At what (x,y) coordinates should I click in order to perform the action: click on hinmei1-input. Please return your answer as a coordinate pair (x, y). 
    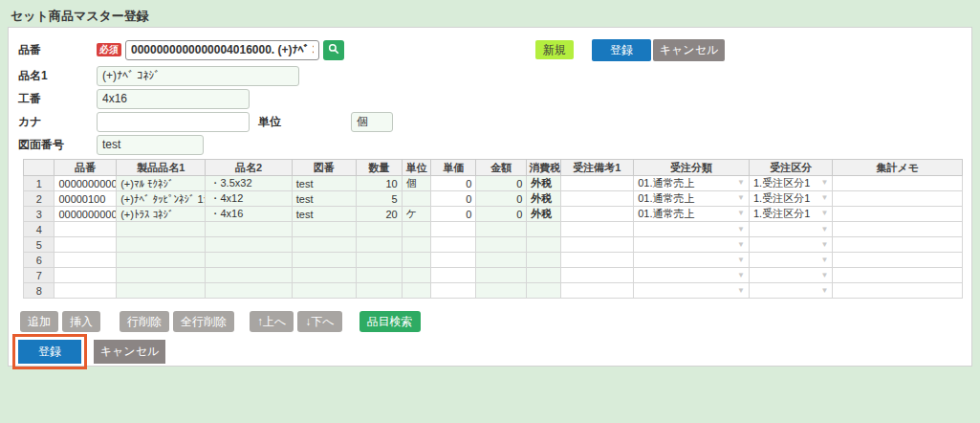
    Looking at the image, I should click on (198, 77).